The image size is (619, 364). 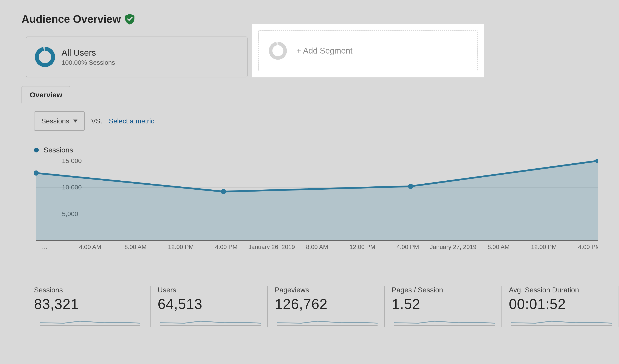 I want to click on add-segment-button: + Add Segment, so click(x=368, y=51).